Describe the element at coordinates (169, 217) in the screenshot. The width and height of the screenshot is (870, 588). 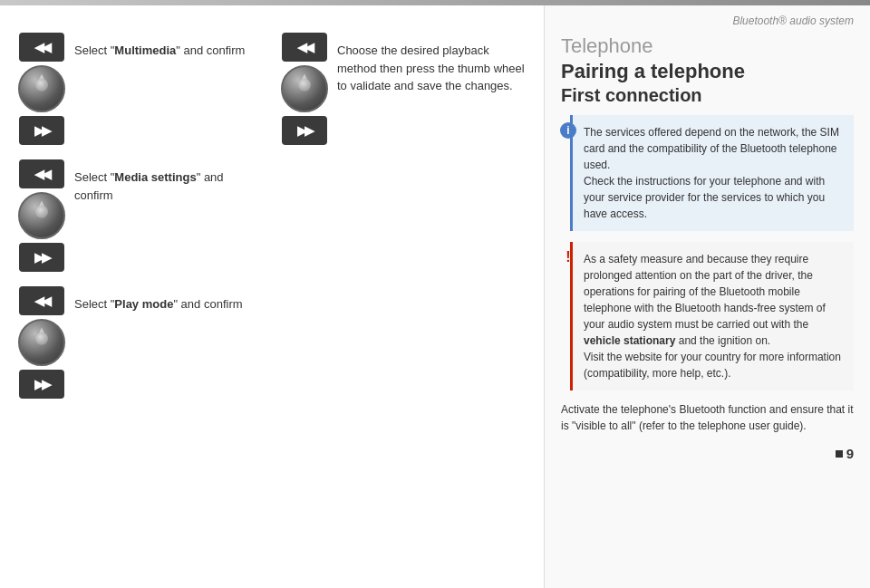
I see `instruction-media-settings: Select "Media settings" and confirm` at that location.